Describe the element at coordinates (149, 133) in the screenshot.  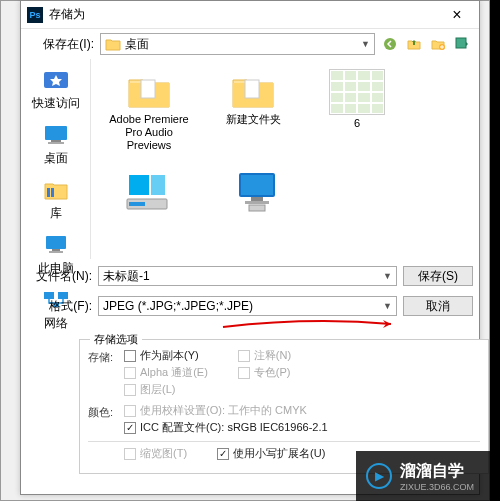
I see `file-label: Adobe Premiere Pro Audio Previews` at that location.